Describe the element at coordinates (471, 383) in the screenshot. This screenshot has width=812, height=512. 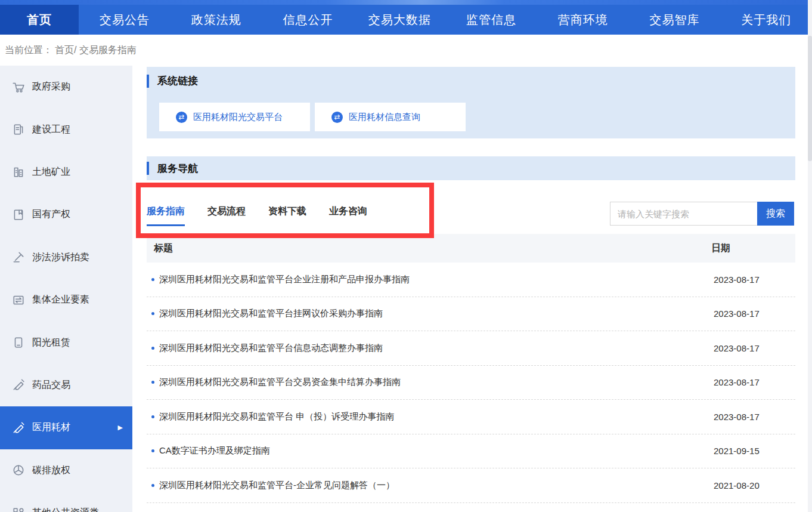
I see `table-row: 深圳医用耗材阳光交易和监管平台交易资金集中结算办事指南 2023-08-17` at that location.